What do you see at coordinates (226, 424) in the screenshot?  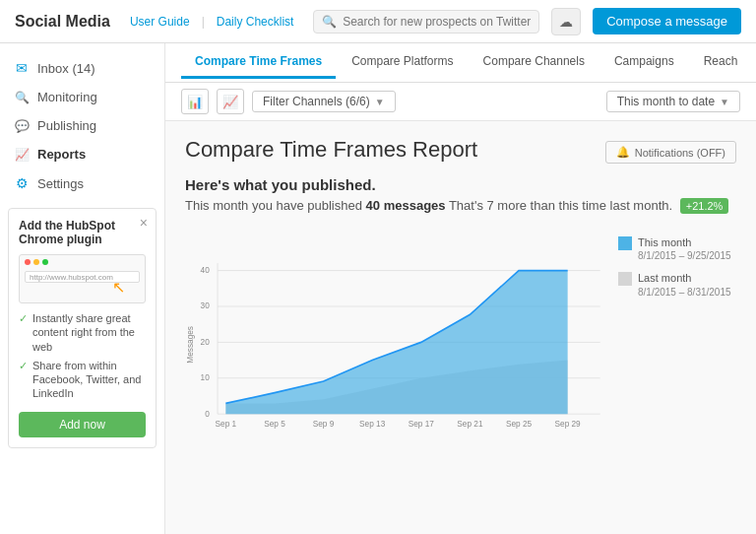 I see `svg-text: Sep 1` at bounding box center [226, 424].